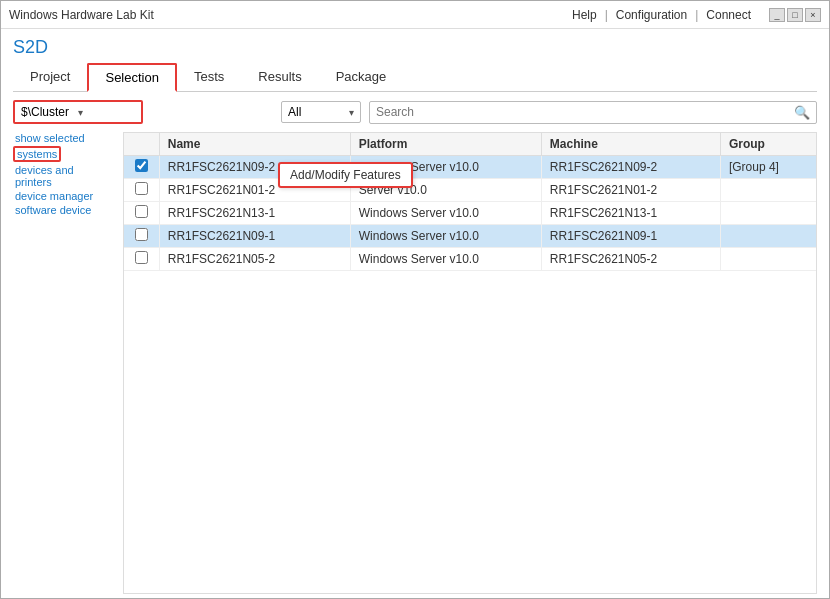 The image size is (830, 599). I want to click on toolbar: $\Cluster ▾ All ▾ 🔍, so click(415, 112).